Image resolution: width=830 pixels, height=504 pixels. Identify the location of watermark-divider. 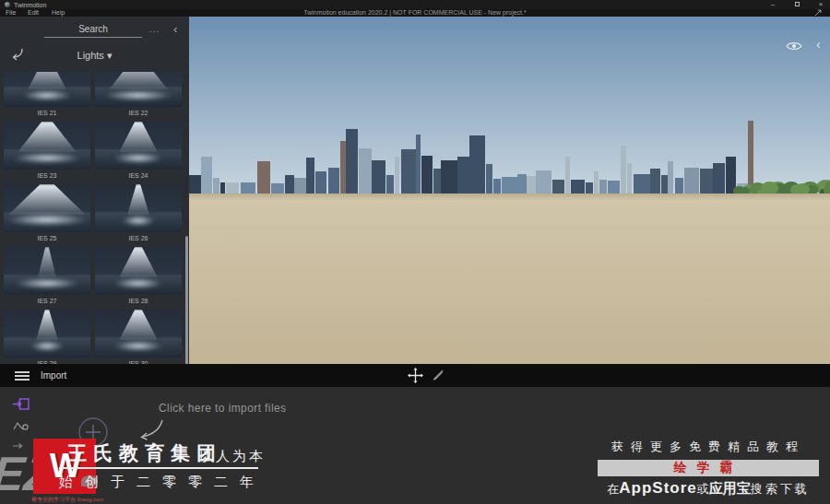
(159, 468).